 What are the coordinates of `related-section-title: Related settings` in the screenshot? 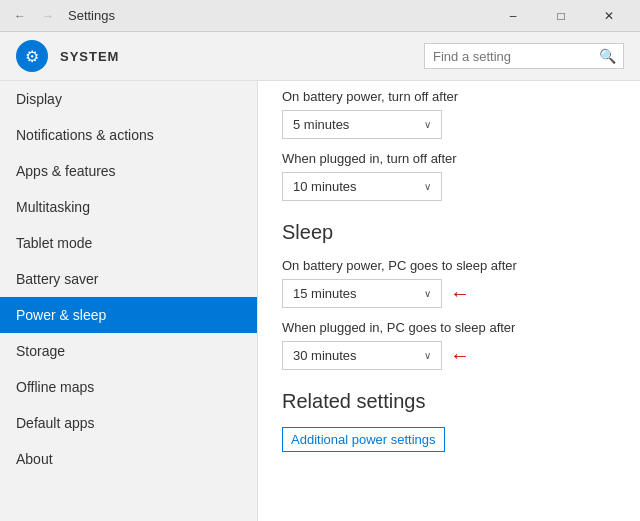 It's located at (449, 402).